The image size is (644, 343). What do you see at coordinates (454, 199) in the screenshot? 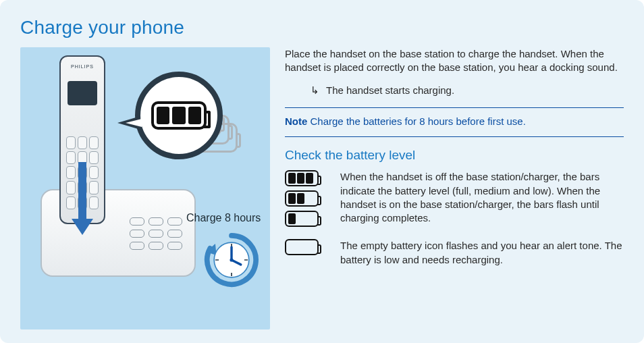
I see `battery-row-levels: When the handset is off the base station…` at bounding box center [454, 199].